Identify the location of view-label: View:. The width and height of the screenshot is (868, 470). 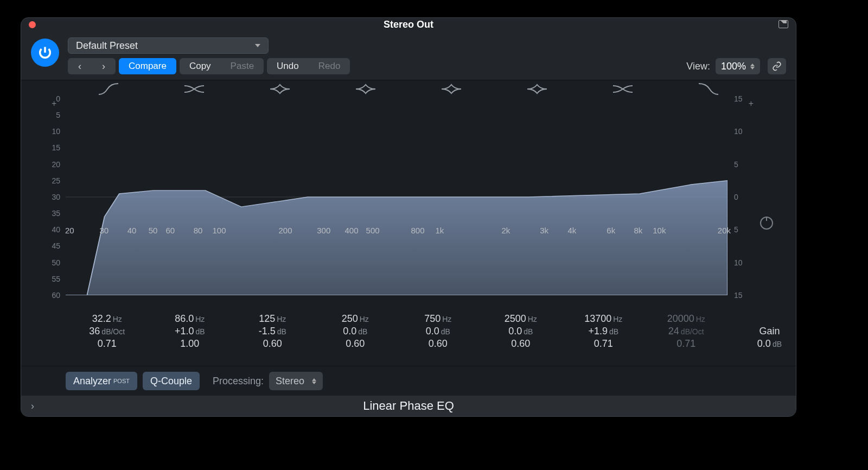
(698, 66).